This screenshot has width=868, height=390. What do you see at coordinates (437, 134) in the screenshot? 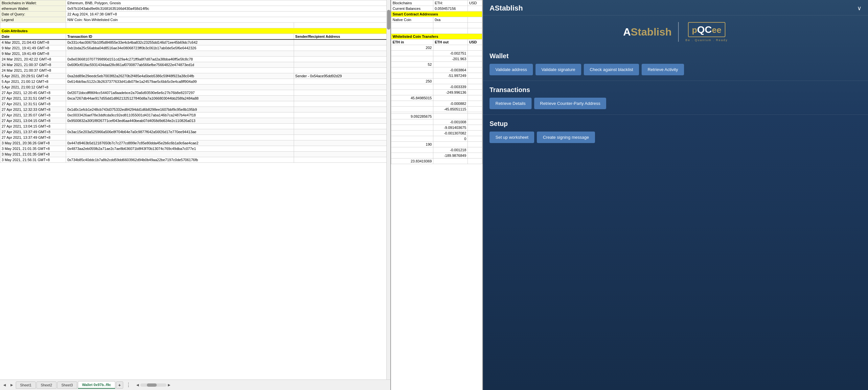
I see `rp-data-row: -0.001307082` at bounding box center [437, 134].